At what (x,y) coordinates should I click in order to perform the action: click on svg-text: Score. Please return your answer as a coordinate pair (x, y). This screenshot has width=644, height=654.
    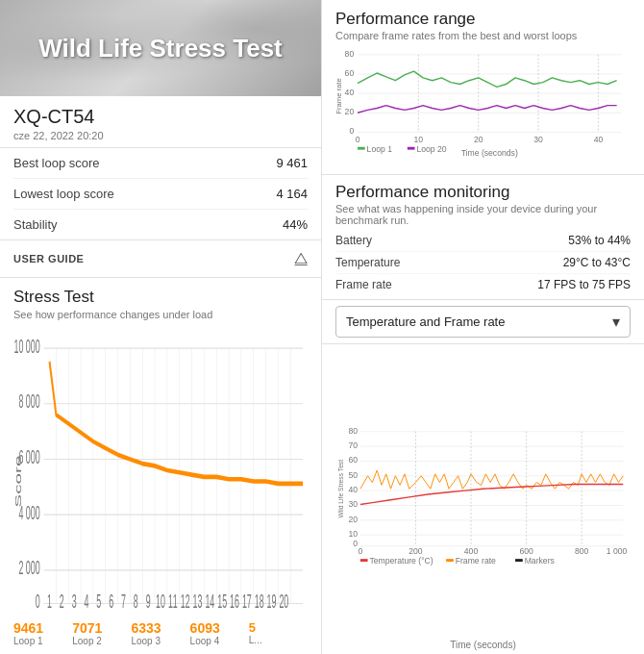
    Looking at the image, I should click on (17, 481).